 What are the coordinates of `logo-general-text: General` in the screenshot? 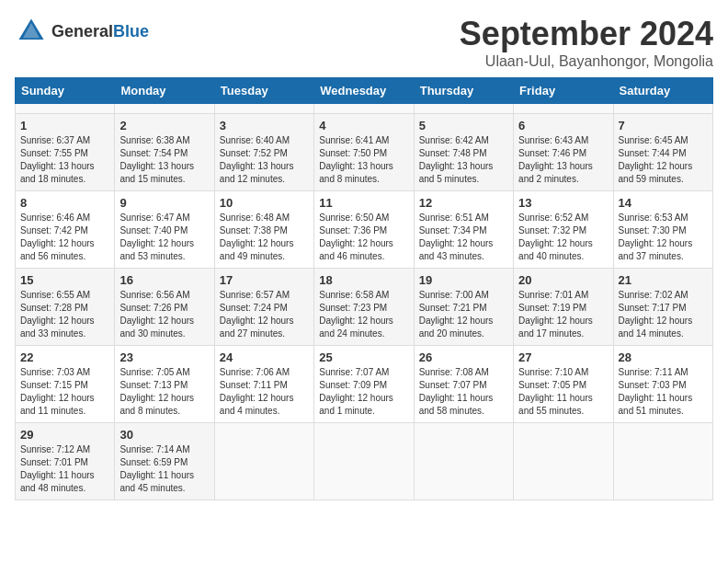 It's located at (83, 31).